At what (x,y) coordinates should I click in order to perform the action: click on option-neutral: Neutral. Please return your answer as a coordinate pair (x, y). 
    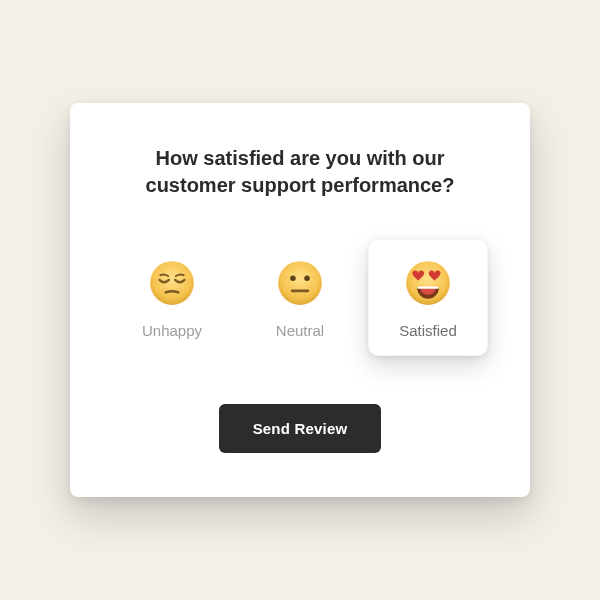
    Looking at the image, I should click on (300, 298).